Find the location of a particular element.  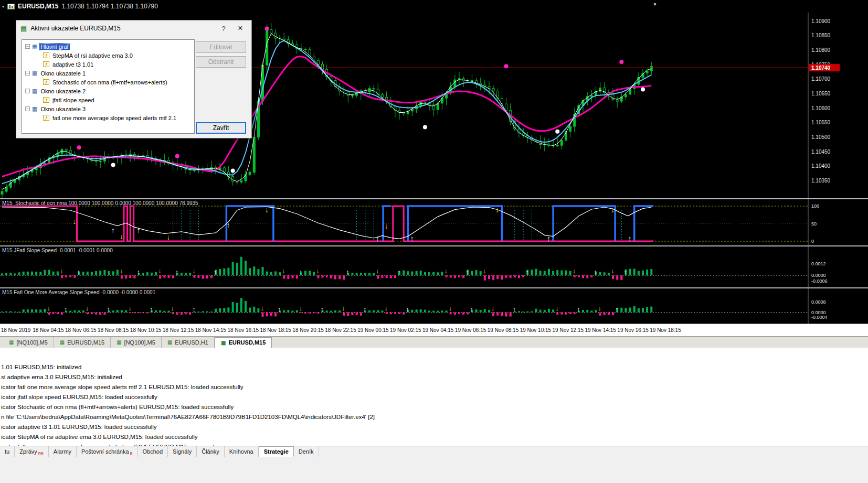

tree-item-indicator: ƒStochastic of ocn nma (fl+mtf+arrows+al… is located at coordinates (108, 82).